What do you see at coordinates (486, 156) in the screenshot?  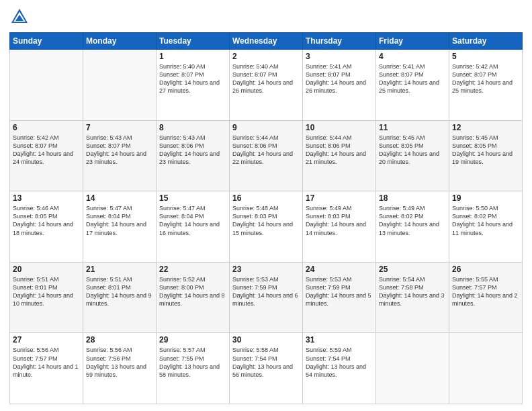 I see `calendar-cell: 12Sunrise: 5:45 AM Sunset: 8:05 PM Dayli…` at bounding box center [486, 156].